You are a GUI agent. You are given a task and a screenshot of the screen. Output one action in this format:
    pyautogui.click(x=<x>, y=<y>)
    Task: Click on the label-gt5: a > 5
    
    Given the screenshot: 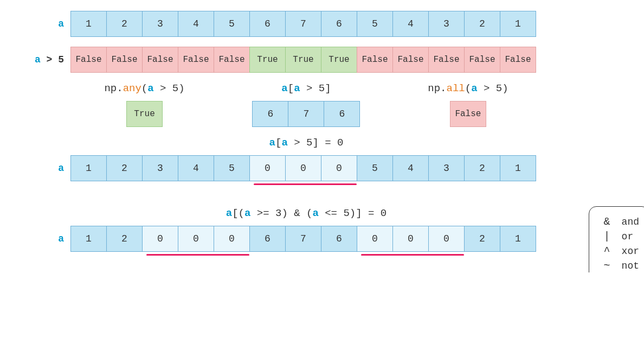 What is the action you would take?
    pyautogui.click(x=41, y=60)
    